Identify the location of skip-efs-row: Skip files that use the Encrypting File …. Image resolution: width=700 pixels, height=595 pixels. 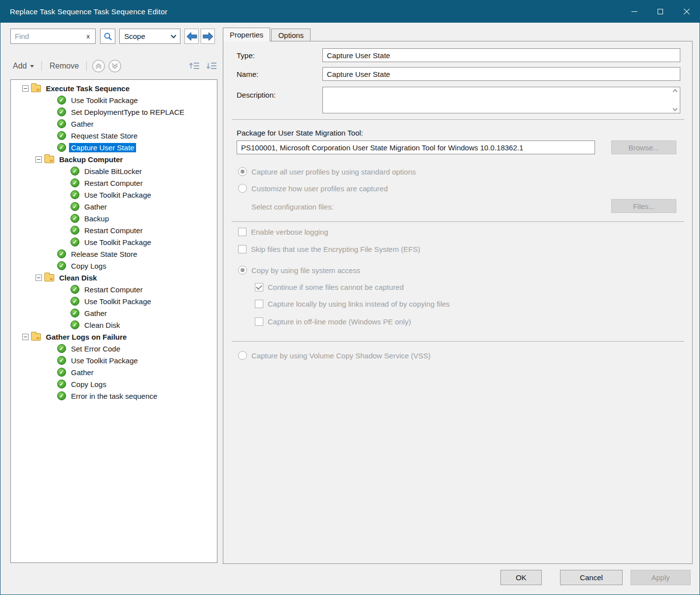
(329, 249).